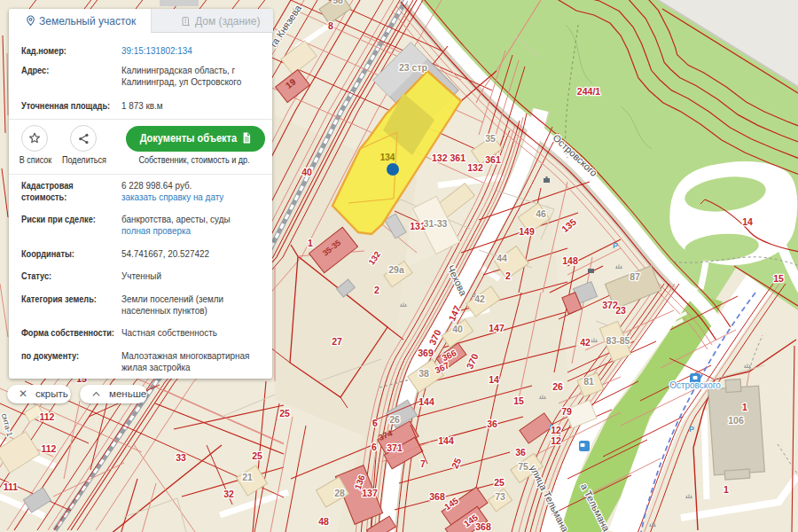 The image size is (798, 532). Describe the element at coordinates (567, 411) in the screenshot. I see `svg-text: 79` at that location.